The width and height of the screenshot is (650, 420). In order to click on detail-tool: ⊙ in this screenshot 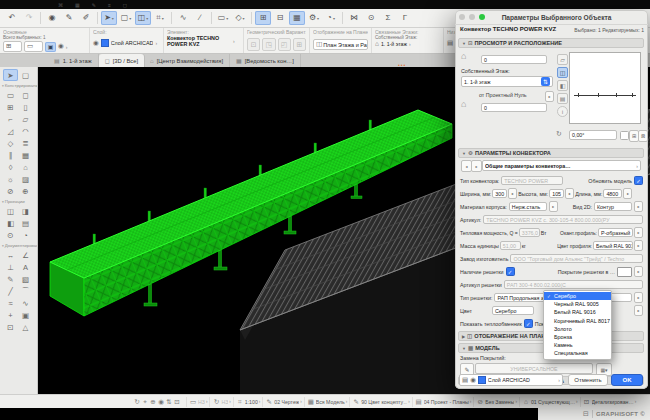, I will do `click(10, 235)`.